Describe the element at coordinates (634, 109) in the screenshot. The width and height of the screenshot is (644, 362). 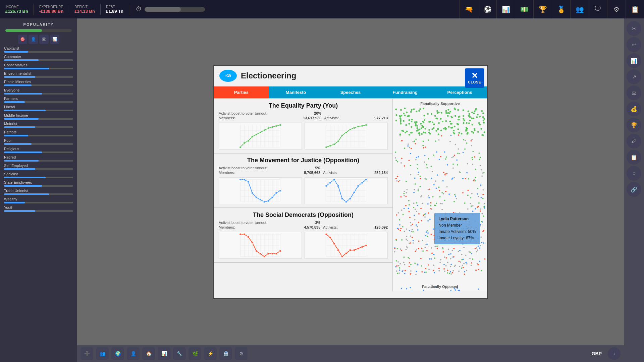
I see `rs-icon-6: 💰` at that location.